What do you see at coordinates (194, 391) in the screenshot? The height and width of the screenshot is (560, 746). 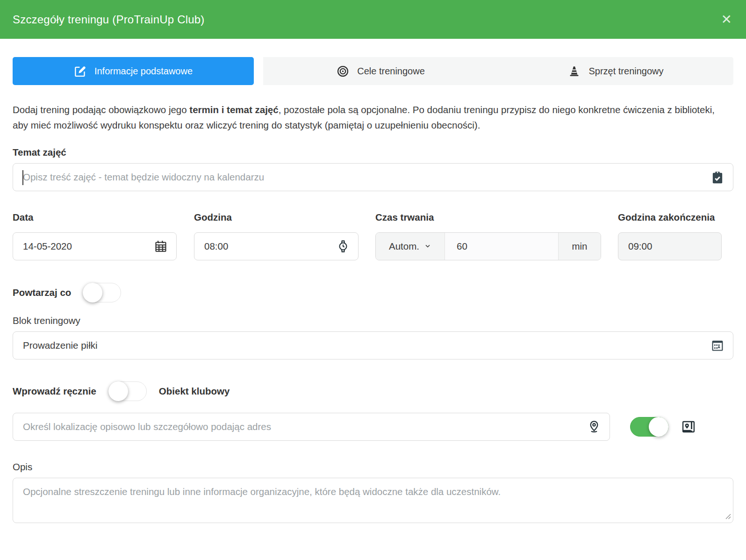 I see `club-label: Obiekt klubowy` at bounding box center [194, 391].